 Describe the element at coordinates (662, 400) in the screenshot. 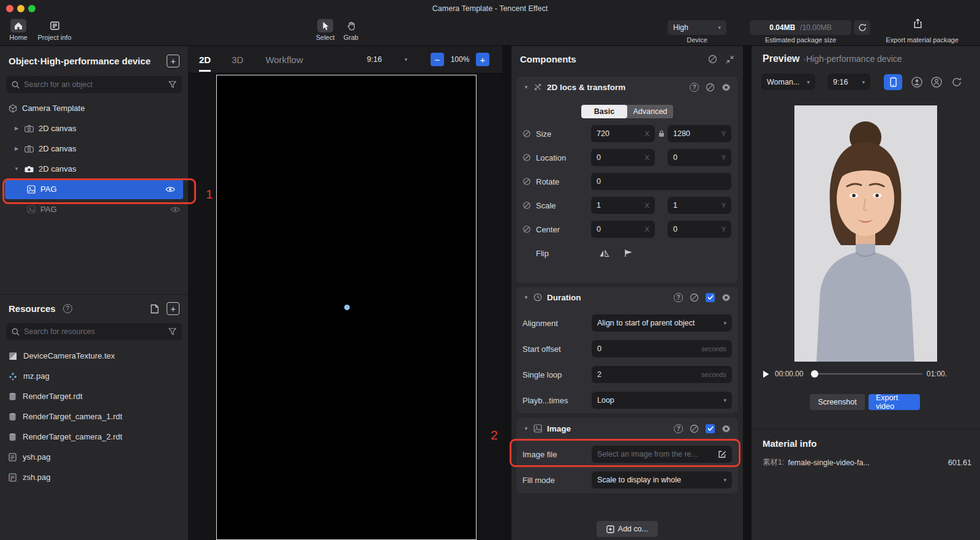

I see `playback-times-select: Loop ▾` at that location.